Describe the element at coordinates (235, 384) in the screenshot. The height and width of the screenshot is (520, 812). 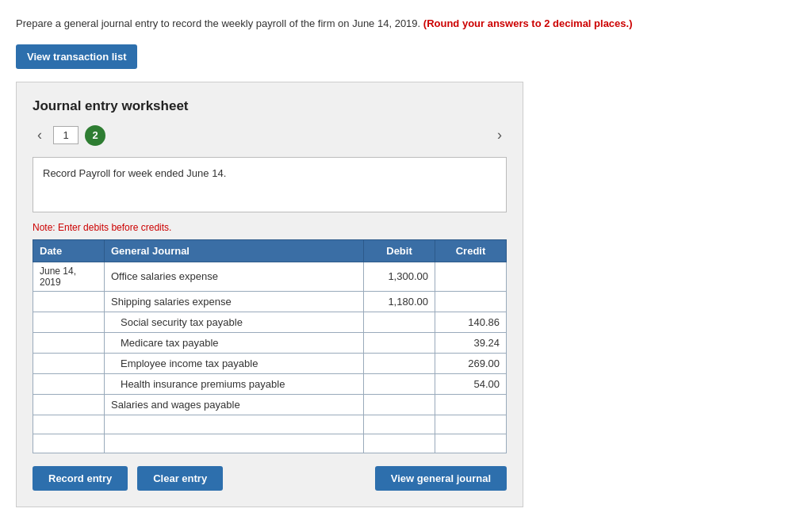
I see `table-row-account-5: Health insurance premiums payable` at that location.